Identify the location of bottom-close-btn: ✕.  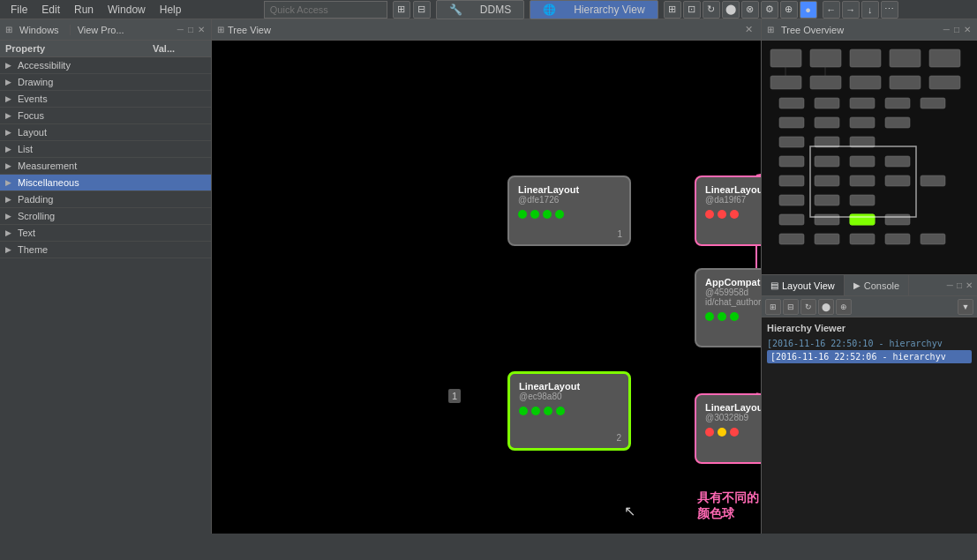
(969, 286).